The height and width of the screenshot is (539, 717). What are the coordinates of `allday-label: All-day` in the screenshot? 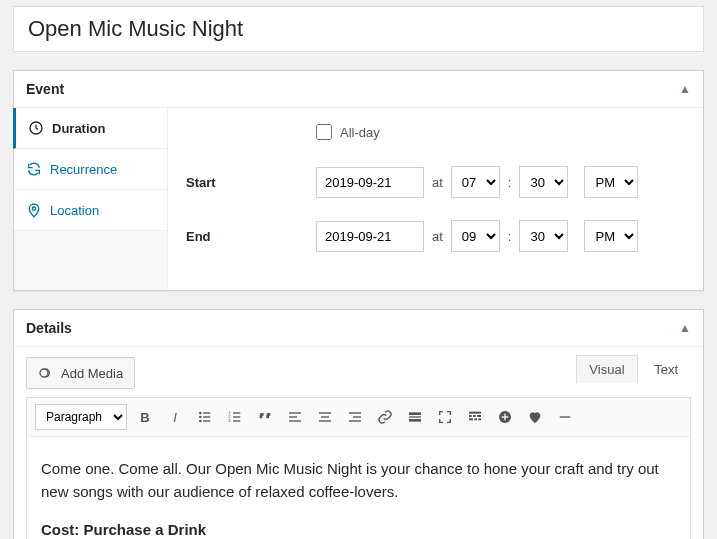 It's located at (360, 132).